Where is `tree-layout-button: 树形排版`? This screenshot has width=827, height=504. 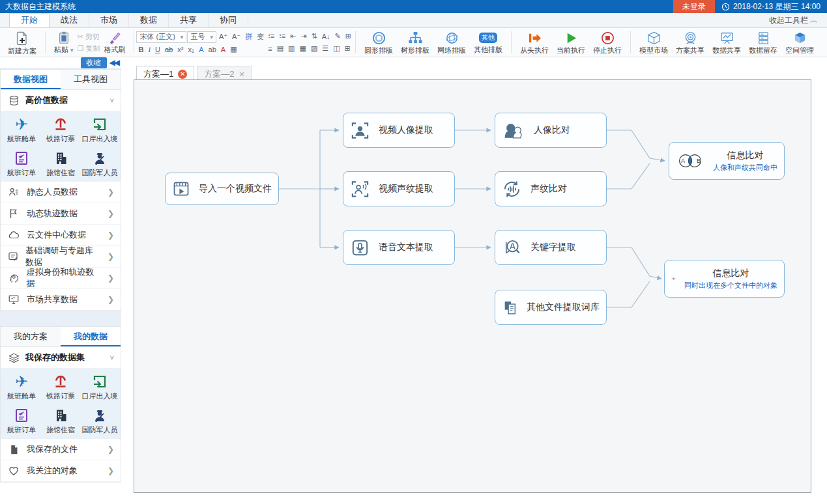
tree-layout-button: 树形排版 is located at coordinates (415, 42).